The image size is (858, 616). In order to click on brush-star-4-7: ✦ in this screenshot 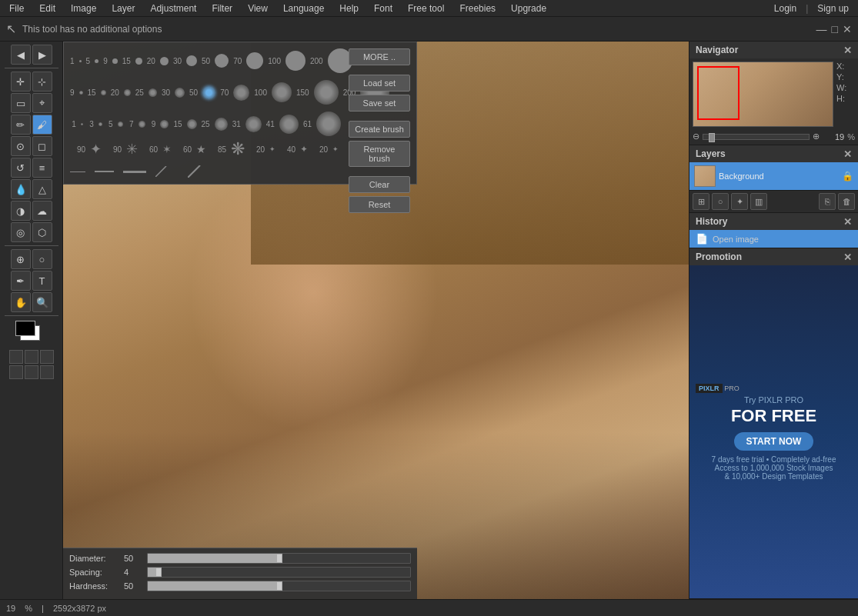, I will do `click(304, 149)`.